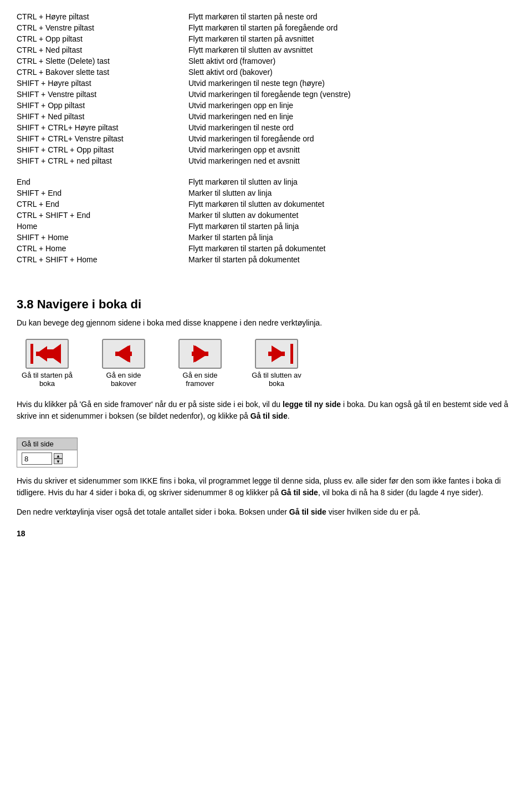  I want to click on body-para2: Hvis du skriver et sidenummer som IKKE f…, so click(266, 487).